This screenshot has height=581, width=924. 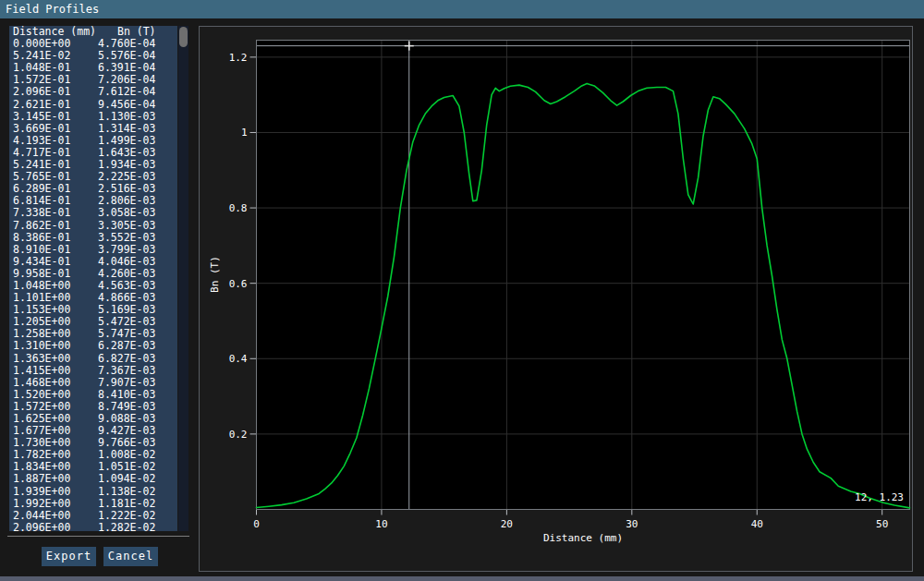 What do you see at coordinates (55, 262) in the screenshot?
I see `cell-distance: 9.434E-01` at bounding box center [55, 262].